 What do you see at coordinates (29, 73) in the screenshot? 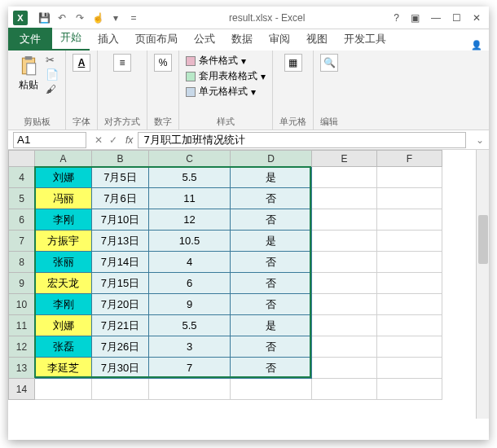
I see `paste-button: 粘贴` at bounding box center [29, 73].